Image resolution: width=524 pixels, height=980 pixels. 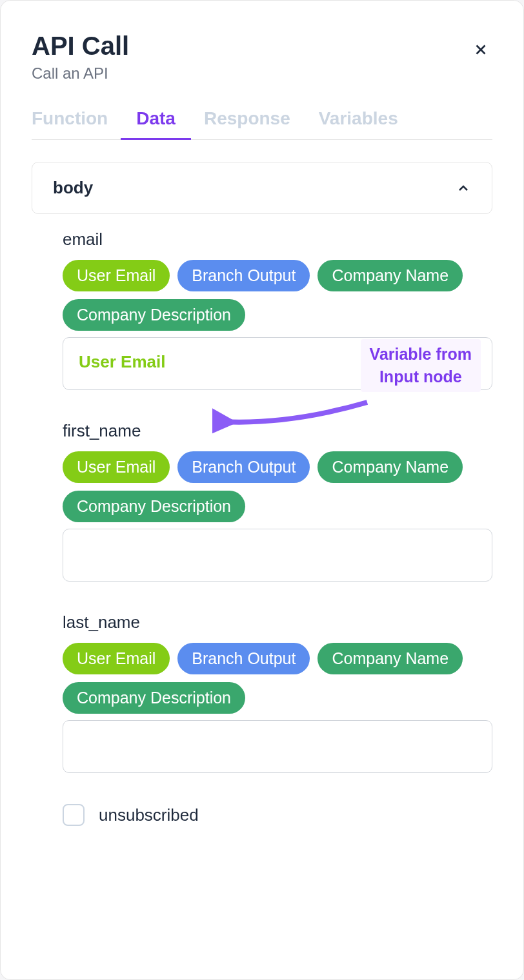 What do you see at coordinates (277, 678) in the screenshot?
I see `variable-pills-last-name: User Email Branch Output Company Name Co…` at bounding box center [277, 678].